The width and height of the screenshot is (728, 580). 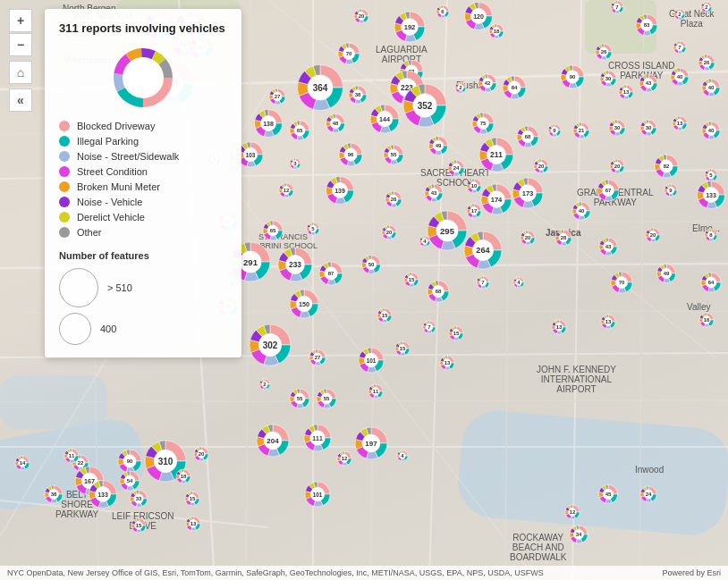 What do you see at coordinates (340, 193) in the screenshot?
I see `cluster-marker: 139` at bounding box center [340, 193].